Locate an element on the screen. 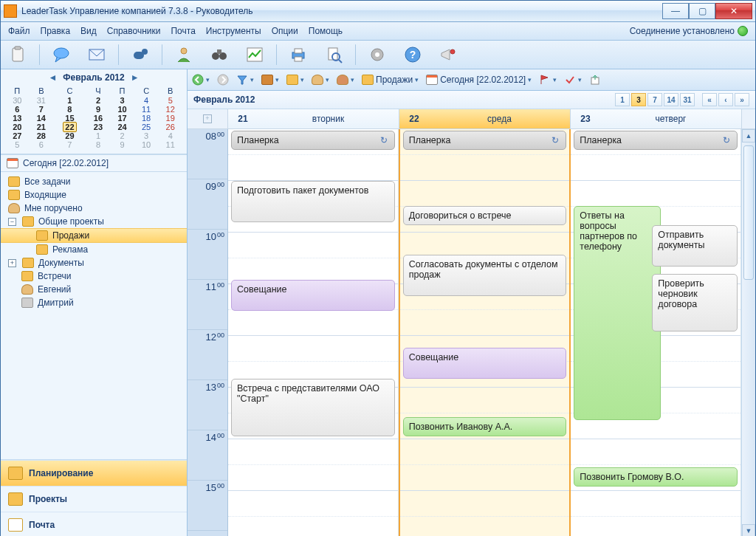 The height and width of the screenshot is (536, 756). scroll-thumb is located at coordinates (749, 213).